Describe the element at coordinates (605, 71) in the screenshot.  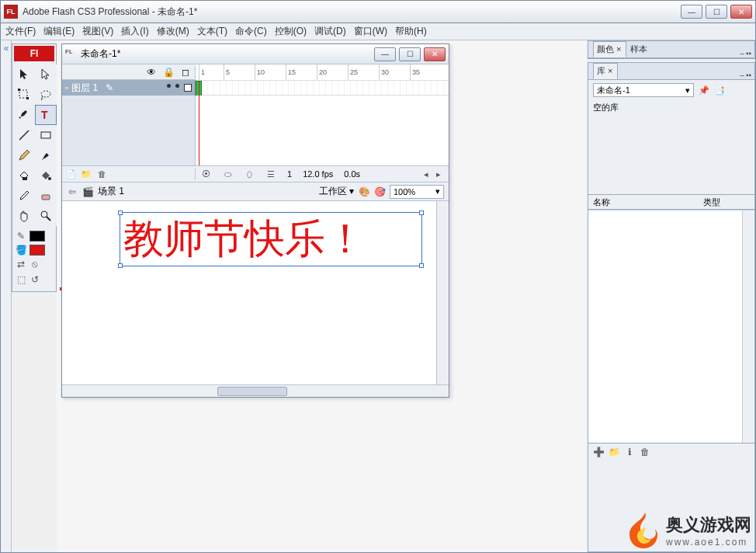
I see `tab-library: 库 ×` at that location.